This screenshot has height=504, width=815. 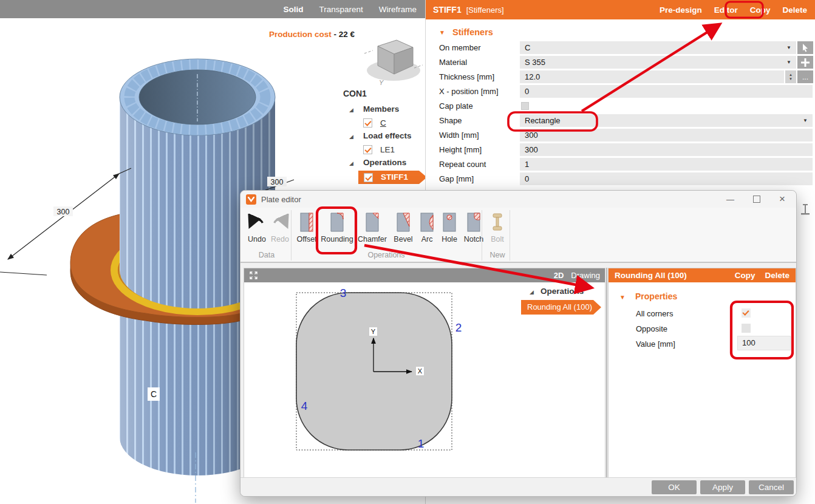 I want to click on close-button: ×, so click(x=782, y=199).